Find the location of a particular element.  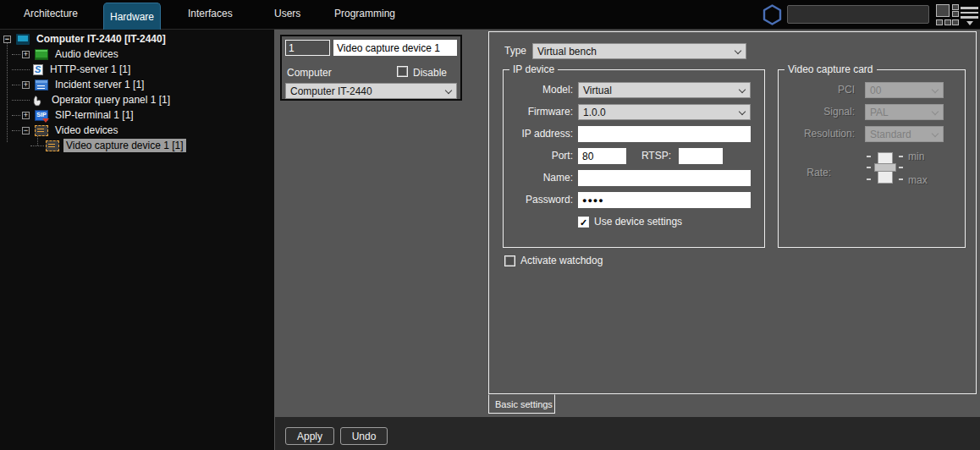

firmware-label: Firmware: is located at coordinates (538, 112).